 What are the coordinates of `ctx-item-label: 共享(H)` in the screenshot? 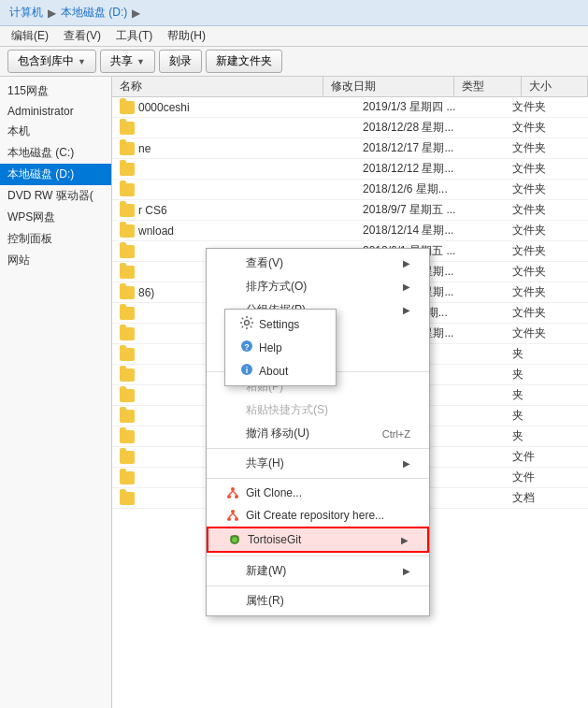 It's located at (324, 464).